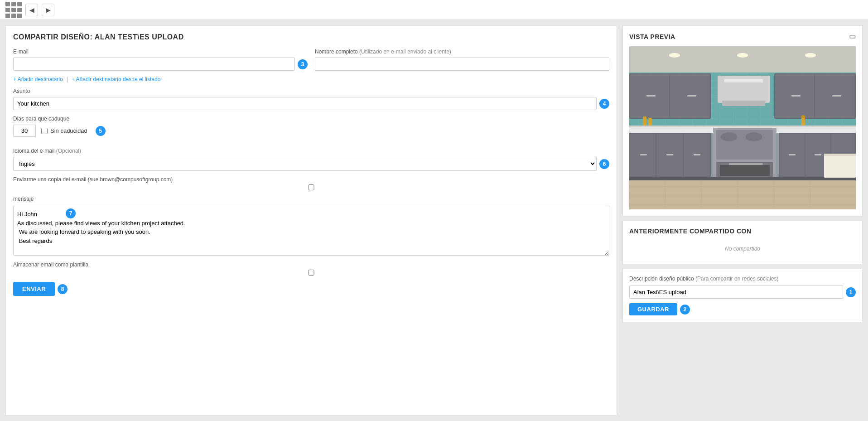  I want to click on message-group: mensaje 7, so click(311, 227).